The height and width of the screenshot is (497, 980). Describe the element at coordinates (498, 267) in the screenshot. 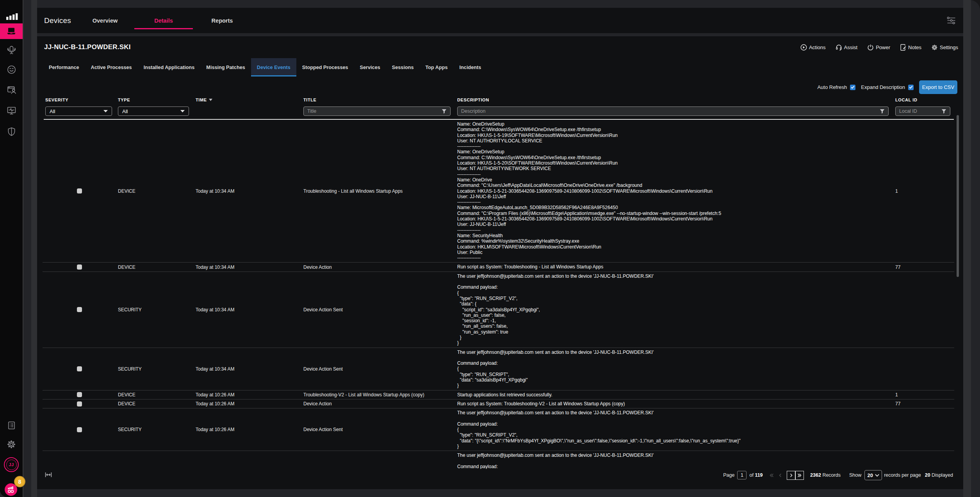

I see `table-row: DEVICEToday at 10:34 AMDevice ActionRun …` at that location.